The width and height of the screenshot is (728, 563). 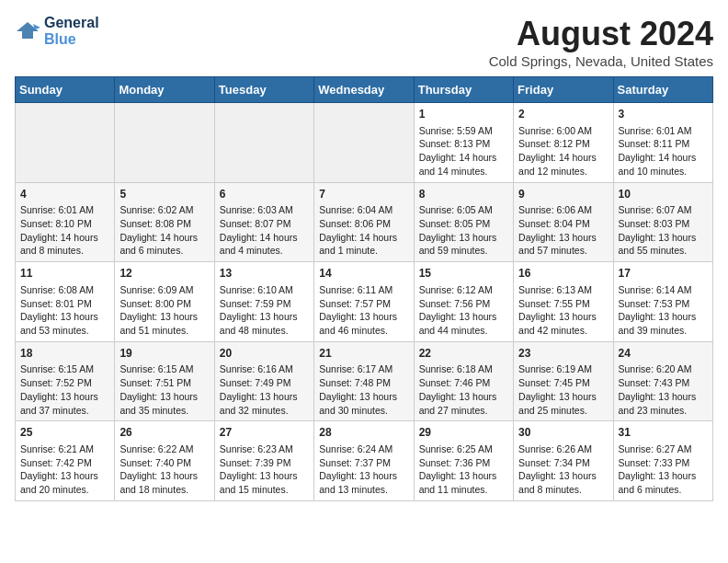 I want to click on day-info: Sunrise: 6:15 AM, so click(x=64, y=370).